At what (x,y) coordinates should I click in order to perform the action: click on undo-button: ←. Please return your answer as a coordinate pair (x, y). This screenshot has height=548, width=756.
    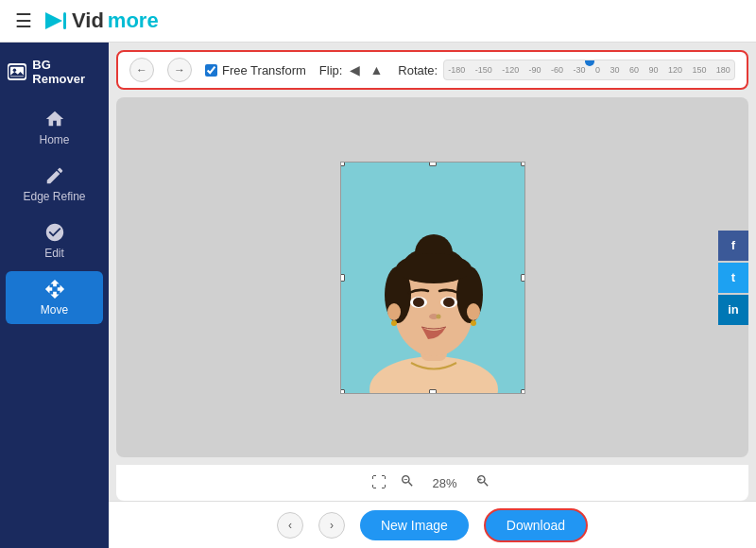
    Looking at the image, I should click on (142, 70).